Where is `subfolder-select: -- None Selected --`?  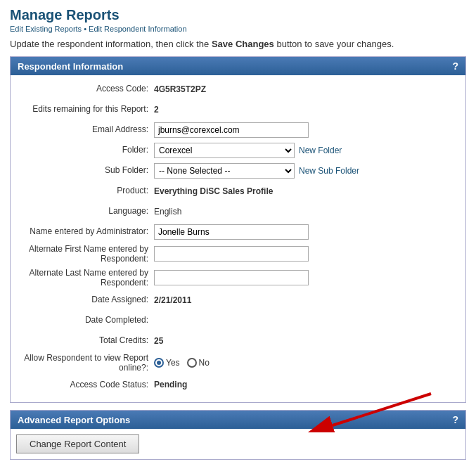 subfolder-select: -- None Selected -- is located at coordinates (224, 171).